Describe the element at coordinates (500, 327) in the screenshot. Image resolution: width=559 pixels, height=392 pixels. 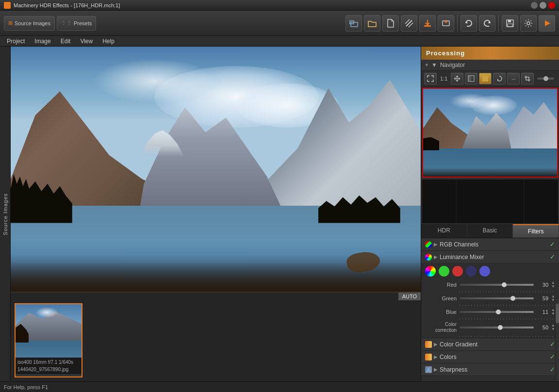
I see `color-correction-slider-thumb` at that location.